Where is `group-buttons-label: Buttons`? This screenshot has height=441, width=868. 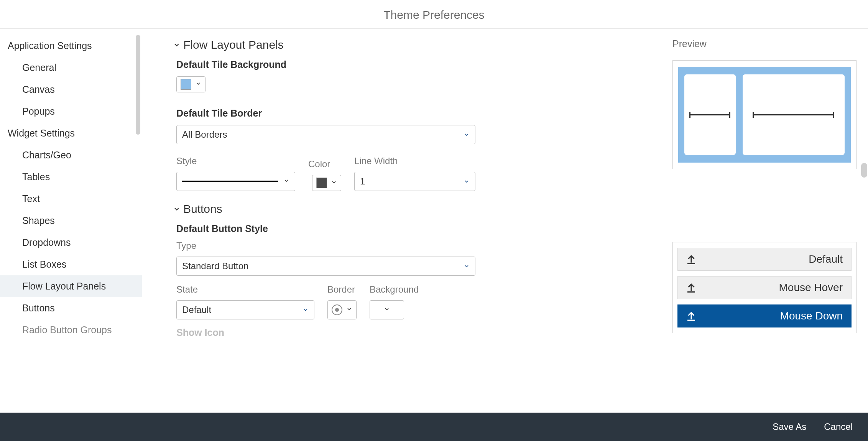 group-buttons-label: Buttons is located at coordinates (203, 209).